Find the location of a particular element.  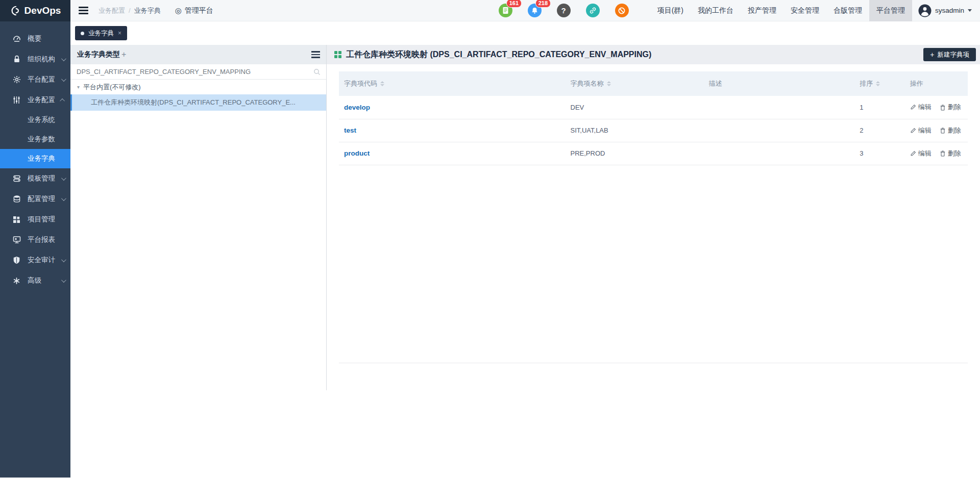

new-dictionary-item-button: + 新建字典项 is located at coordinates (949, 55).